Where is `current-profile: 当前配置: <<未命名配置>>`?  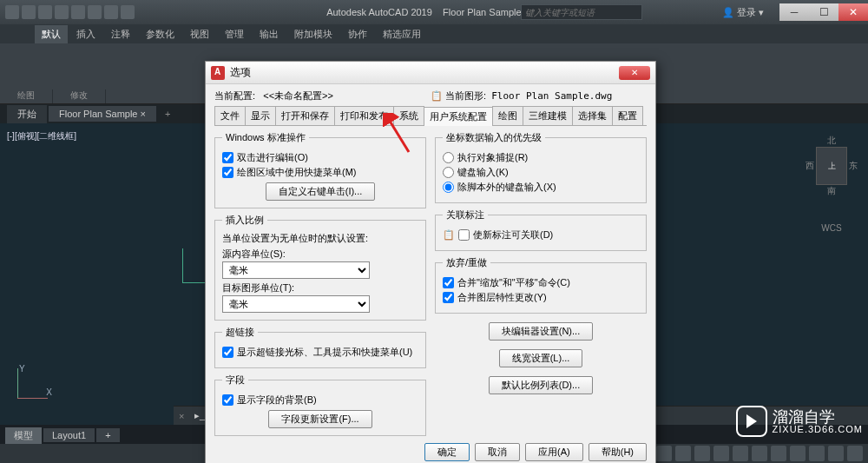 current-profile: 当前配置: <<未命名配置>> is located at coordinates (323, 96).